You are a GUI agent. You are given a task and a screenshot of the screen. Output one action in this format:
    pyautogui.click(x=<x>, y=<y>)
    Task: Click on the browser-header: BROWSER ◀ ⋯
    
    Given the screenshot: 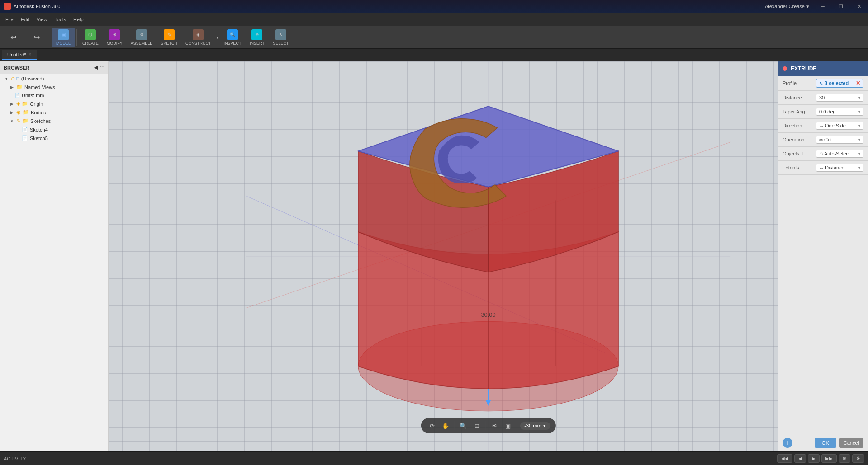 What is the action you would take?
    pyautogui.click(x=54, y=68)
    